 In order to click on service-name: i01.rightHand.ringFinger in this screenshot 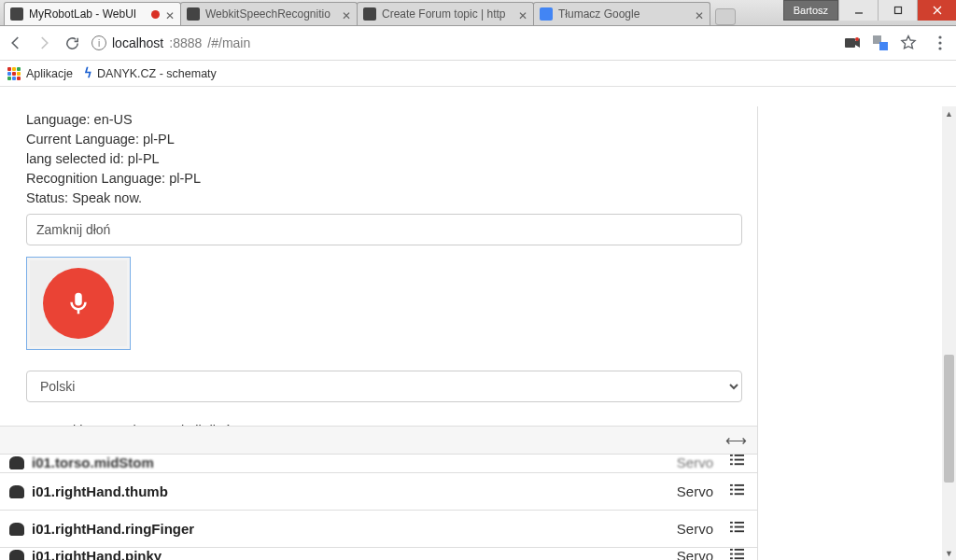, I will do `click(113, 528)`.